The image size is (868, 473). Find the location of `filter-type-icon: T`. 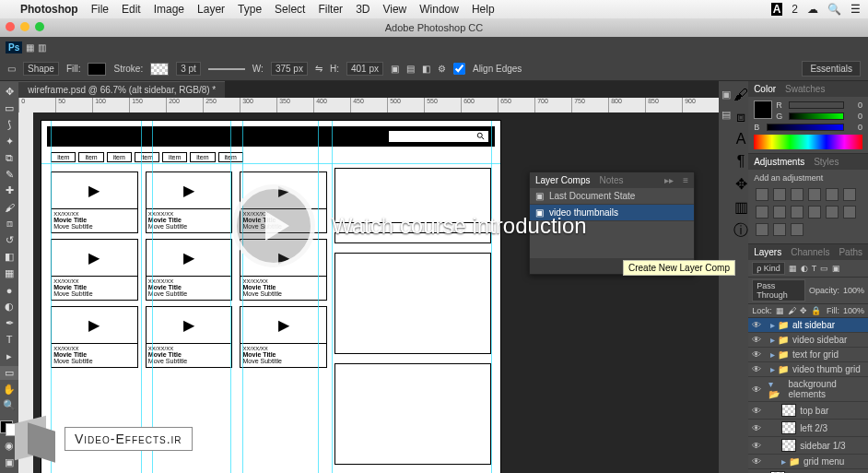

filter-type-icon: T is located at coordinates (815, 268).